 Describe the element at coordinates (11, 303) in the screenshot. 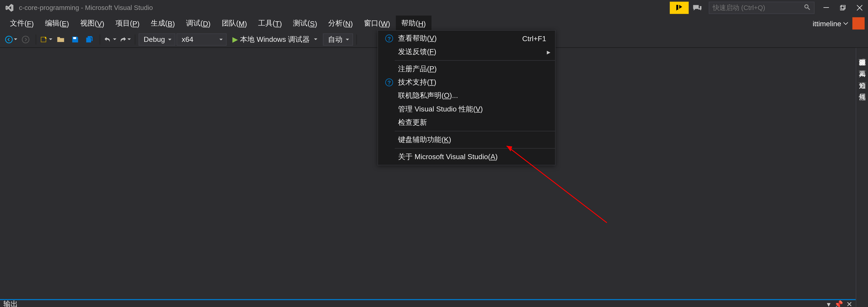

I see `output-label: 输出` at that location.